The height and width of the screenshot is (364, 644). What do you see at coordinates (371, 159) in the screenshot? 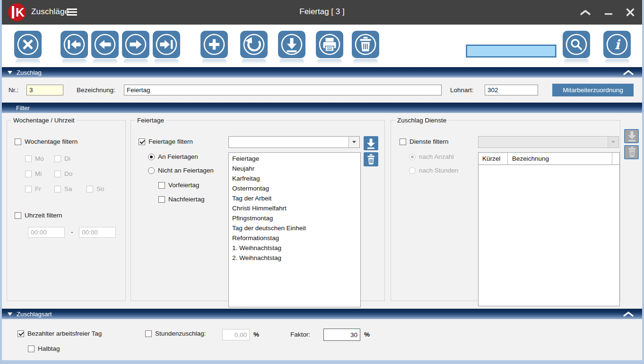
I see `feiertag-delete-button` at bounding box center [371, 159].